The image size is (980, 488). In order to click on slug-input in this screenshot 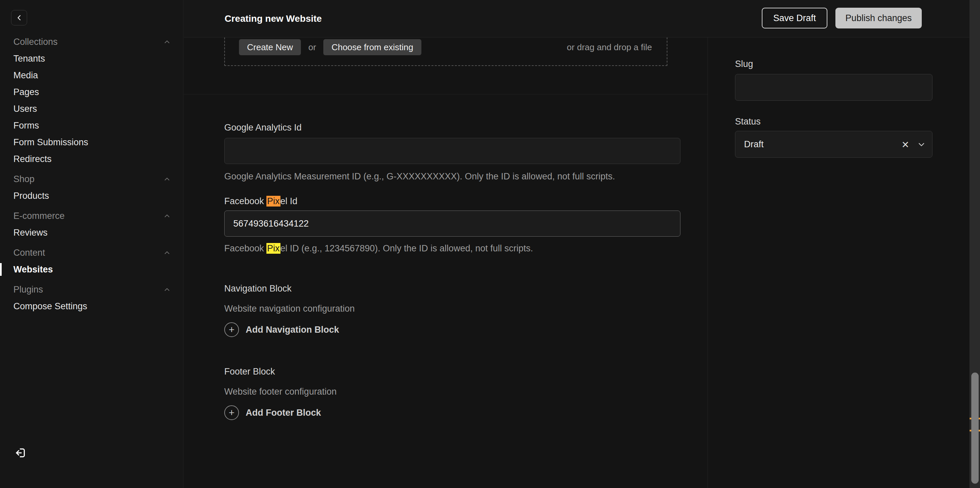, I will do `click(834, 87)`.